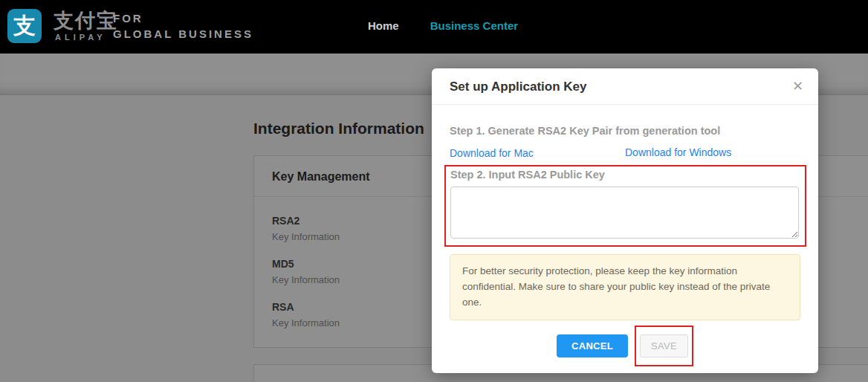  Describe the element at coordinates (798, 86) in the screenshot. I see `close-icon: ✕` at that location.